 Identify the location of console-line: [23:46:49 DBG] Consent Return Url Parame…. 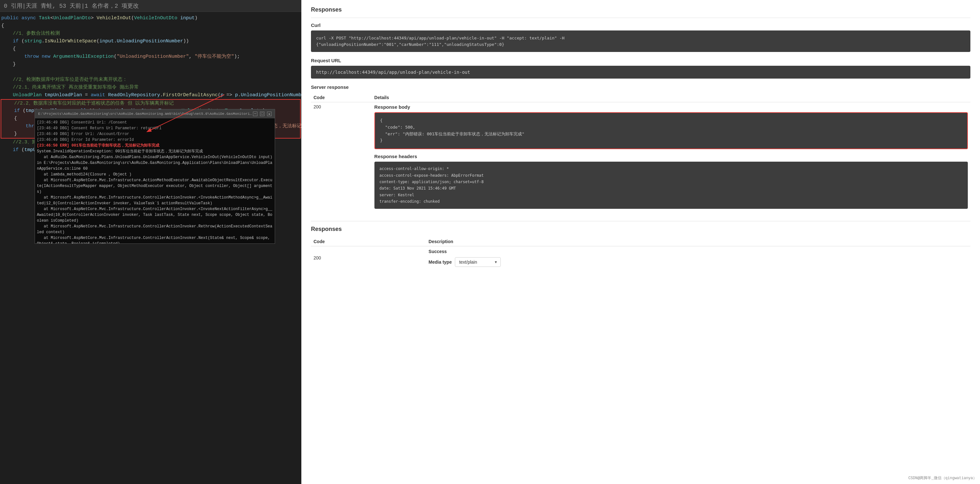
(155, 129).